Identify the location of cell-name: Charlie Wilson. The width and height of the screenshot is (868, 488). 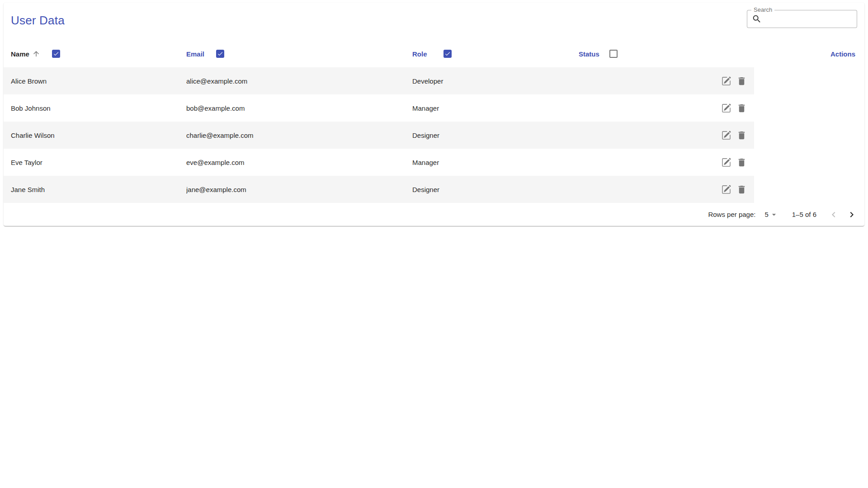
(99, 136).